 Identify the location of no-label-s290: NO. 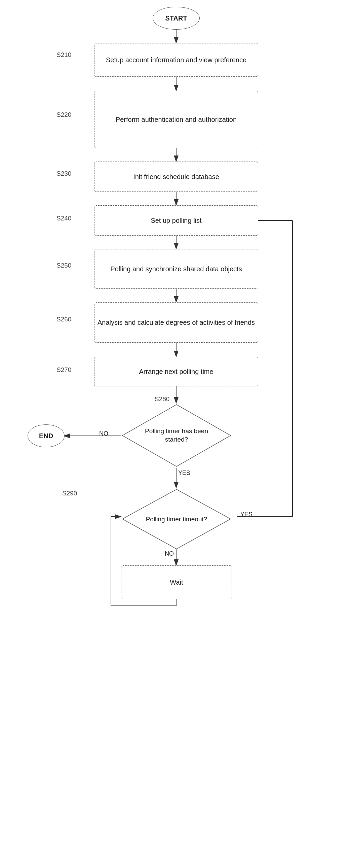
(170, 554).